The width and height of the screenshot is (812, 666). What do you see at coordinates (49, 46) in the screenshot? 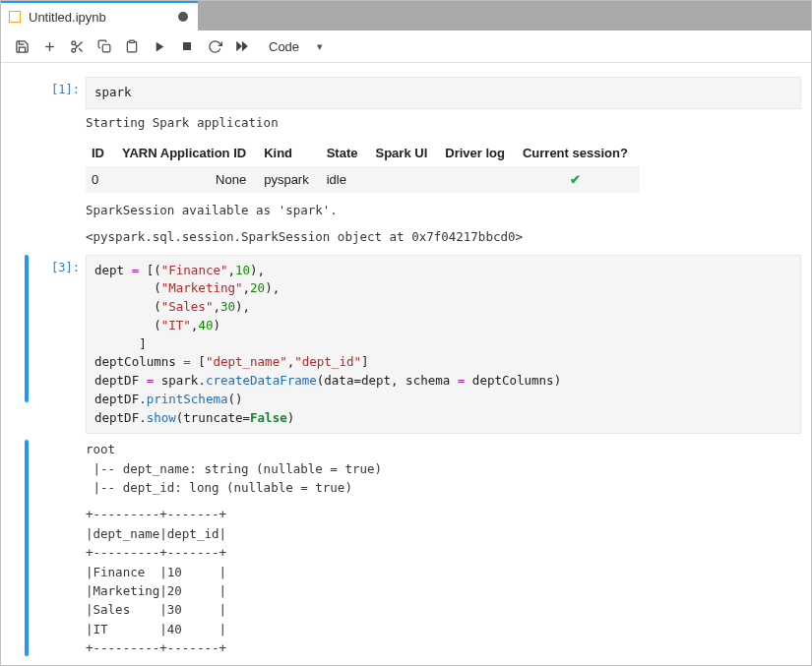
I see `insert-cell-button` at bounding box center [49, 46].